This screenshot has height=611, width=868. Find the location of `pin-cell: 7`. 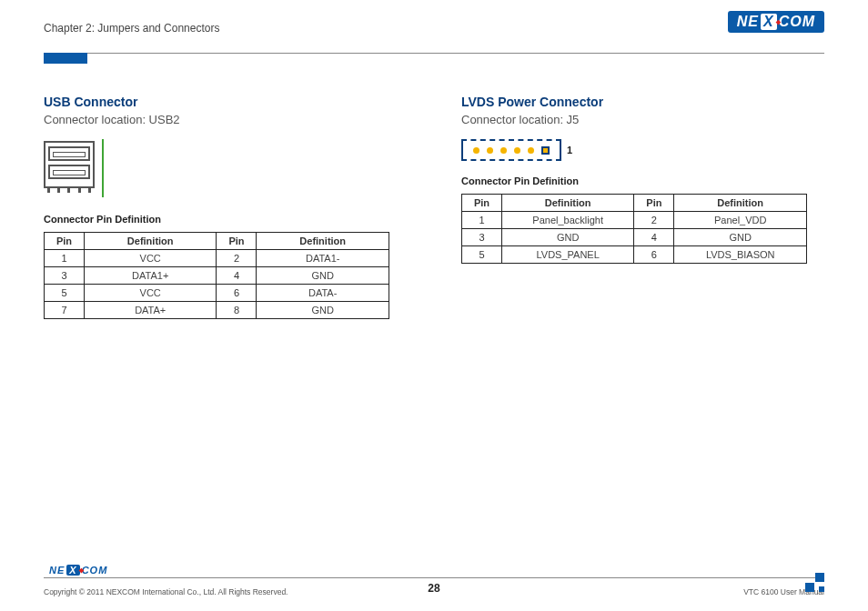

pin-cell: 7 is located at coordinates (65, 311).